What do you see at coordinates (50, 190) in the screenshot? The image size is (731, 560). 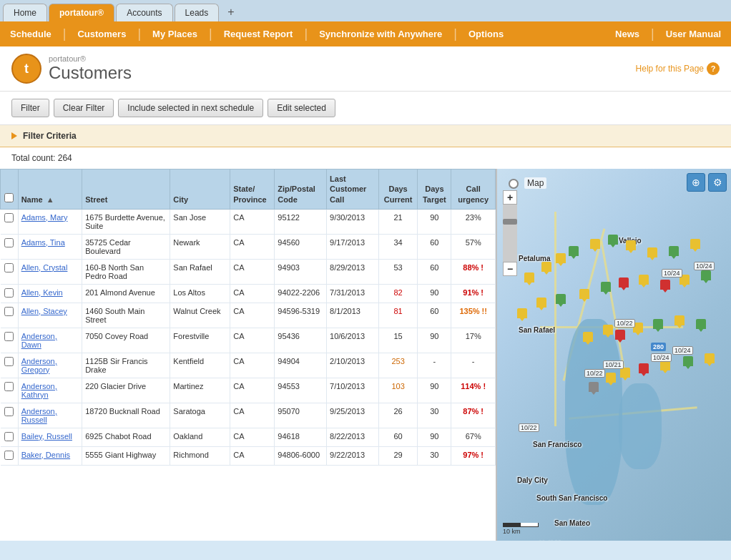 I see `th-name: Name ▲` at bounding box center [50, 190].